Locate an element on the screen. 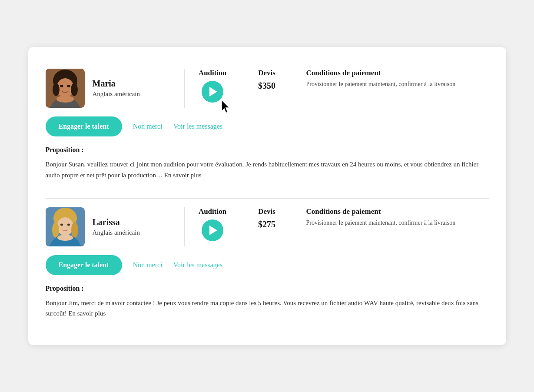  voir-messages-button-maria: Voir les messages is located at coordinates (198, 126).